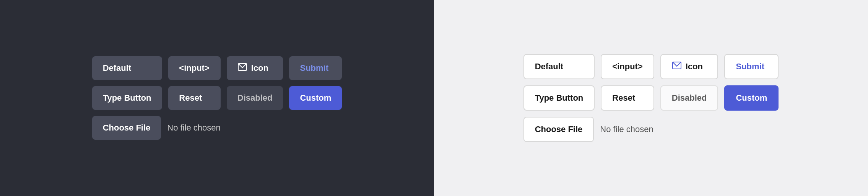  What do you see at coordinates (127, 98) in the screenshot?
I see `dark-type-button-button: Type Button` at bounding box center [127, 98].